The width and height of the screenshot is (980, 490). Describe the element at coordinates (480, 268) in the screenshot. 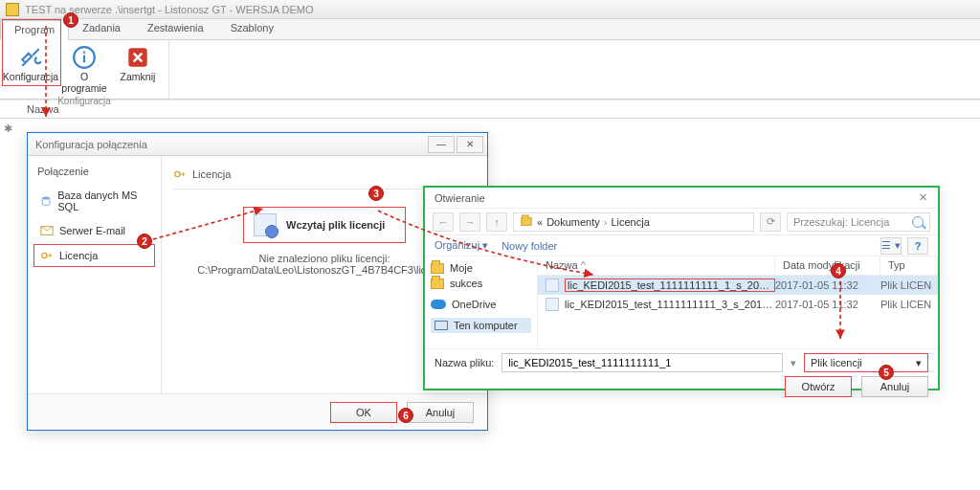

I see `tree-item-moje: Moje` at that location.